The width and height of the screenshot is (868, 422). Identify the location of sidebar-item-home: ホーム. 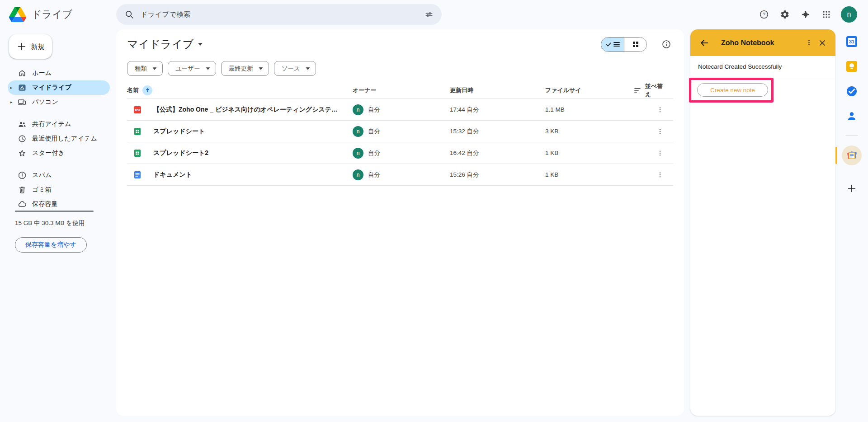
(59, 73).